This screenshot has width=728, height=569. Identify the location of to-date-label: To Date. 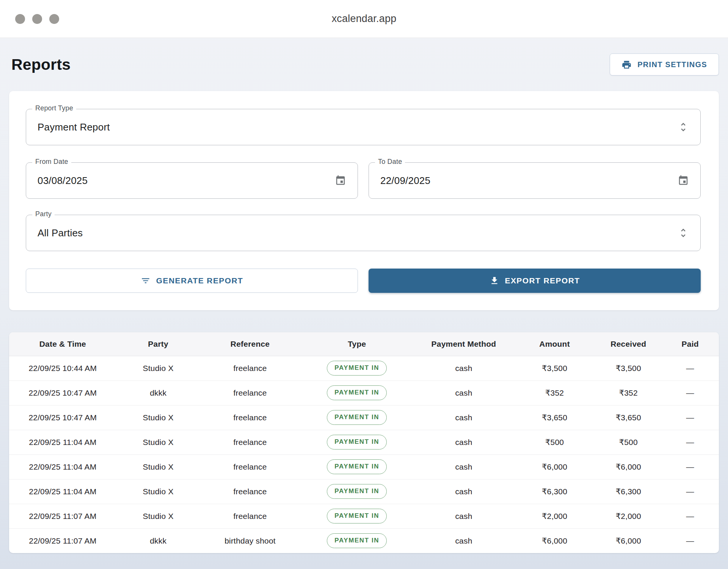
(390, 162).